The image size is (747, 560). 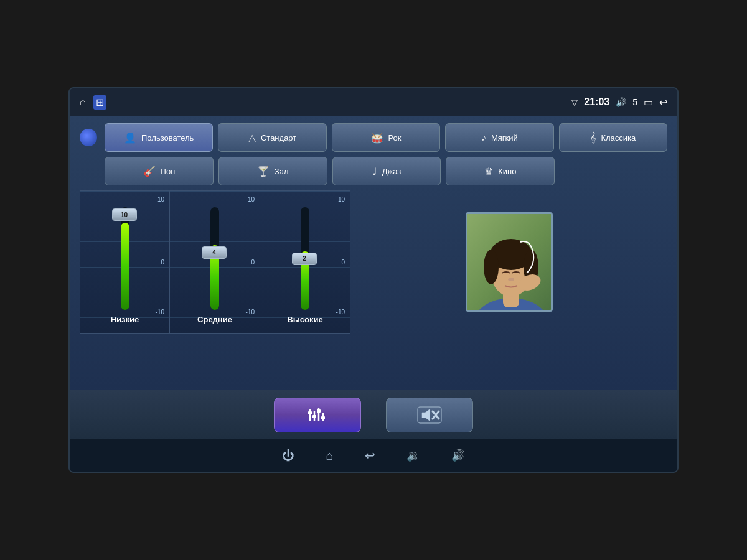 What do you see at coordinates (215, 262) in the screenshot?
I see `eq-channel-mid: 10 0 -10 4 Средние` at bounding box center [215, 262].